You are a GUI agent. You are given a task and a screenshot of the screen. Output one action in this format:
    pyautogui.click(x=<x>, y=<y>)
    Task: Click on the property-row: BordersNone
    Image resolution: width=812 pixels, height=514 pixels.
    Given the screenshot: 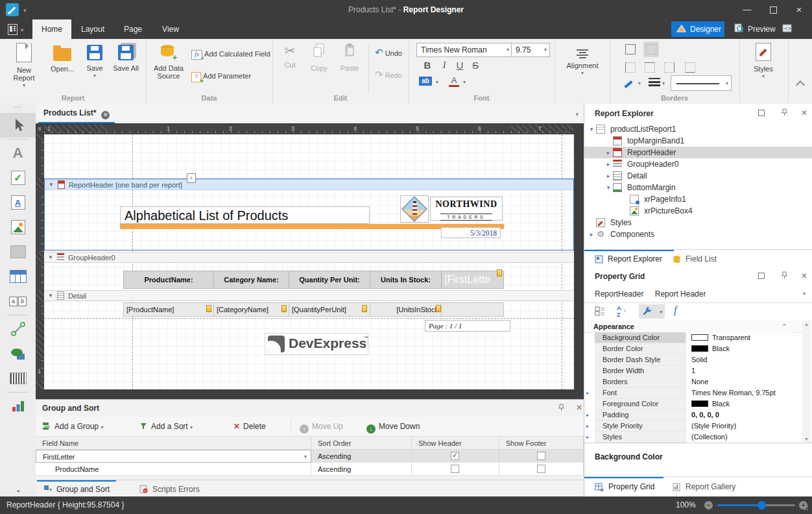 What is the action you would take?
    pyautogui.click(x=693, y=382)
    